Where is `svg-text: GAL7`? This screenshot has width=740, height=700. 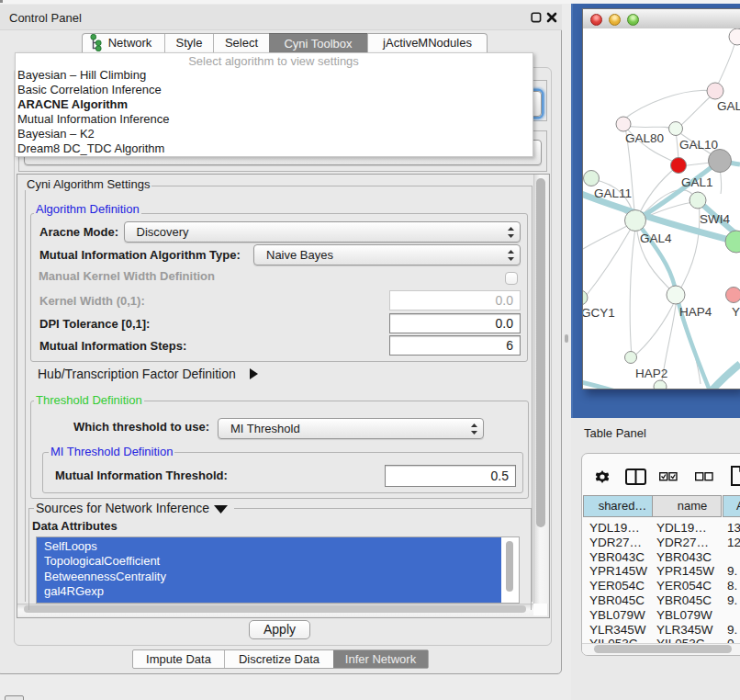
svg-text: GAL7 is located at coordinates (729, 107).